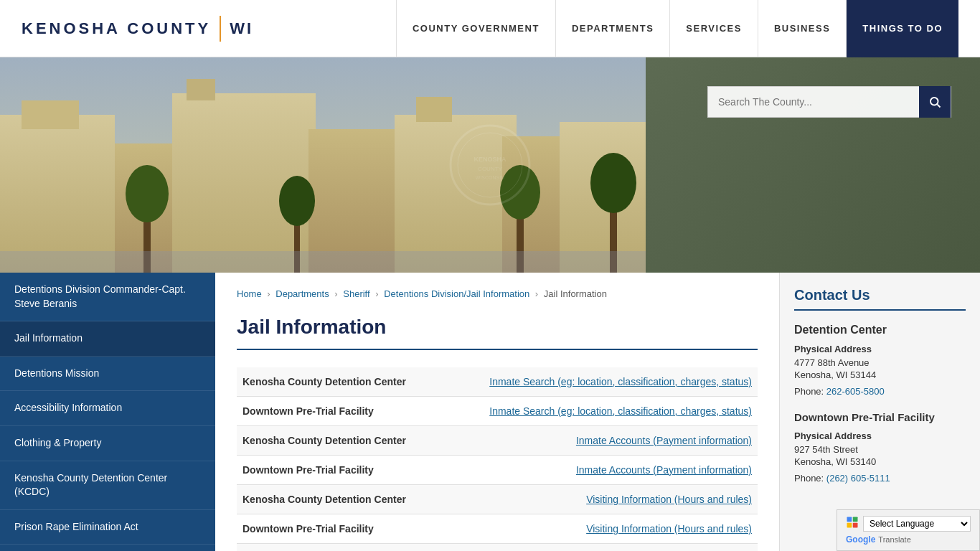 The image size is (980, 551). Describe the element at coordinates (108, 339) in the screenshot. I see `sidebar-item-jail-info: Jail Information` at that location.